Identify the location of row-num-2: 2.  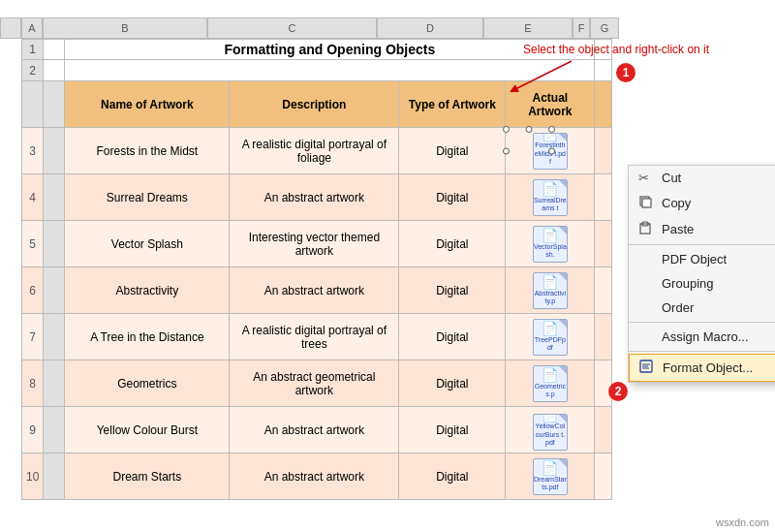
(33, 71).